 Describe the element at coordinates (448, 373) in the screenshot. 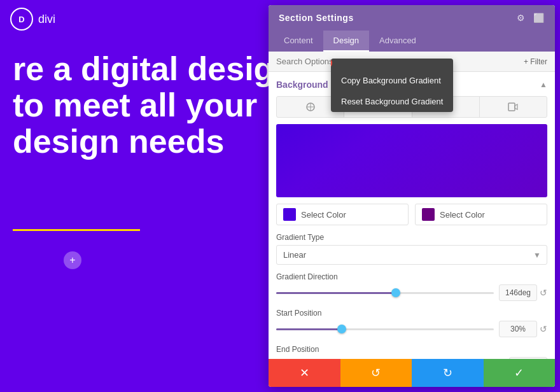

I see `undo-button: ↻` at that location.